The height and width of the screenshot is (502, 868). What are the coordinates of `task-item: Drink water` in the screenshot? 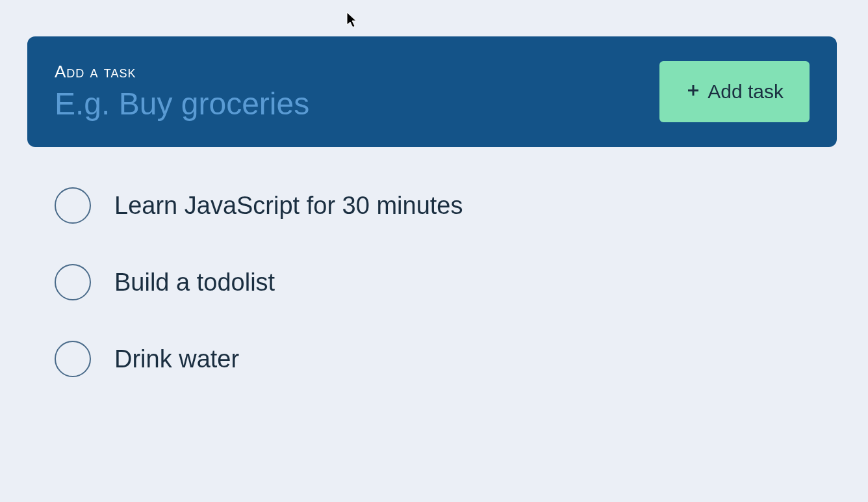 It's located at (446, 359).